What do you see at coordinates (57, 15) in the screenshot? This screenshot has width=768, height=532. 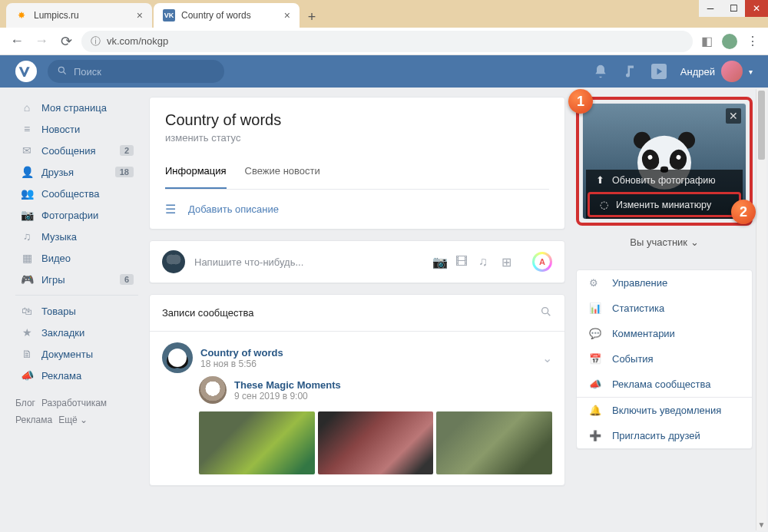 I see `tab-title: Lumpics.ru` at bounding box center [57, 15].